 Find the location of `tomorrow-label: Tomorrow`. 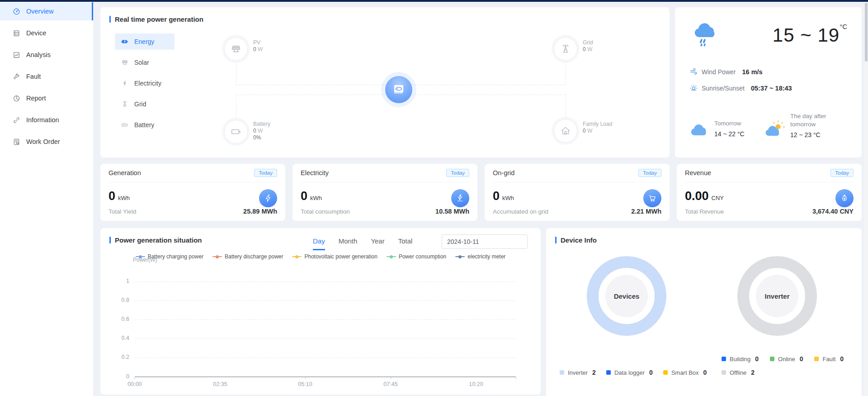

tomorrow-label: Tomorrow is located at coordinates (730, 124).